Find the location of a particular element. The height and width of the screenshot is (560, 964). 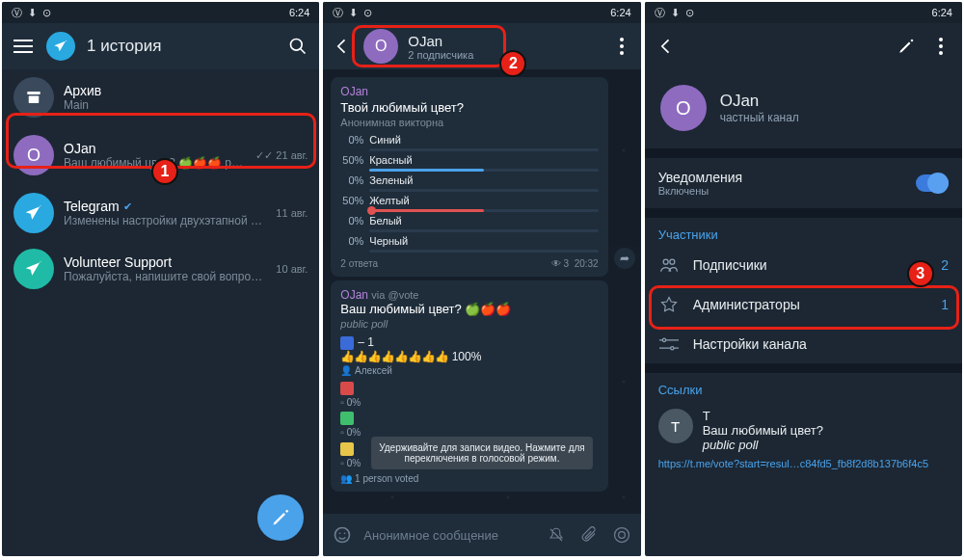

link-avatar: T is located at coordinates (676, 426).